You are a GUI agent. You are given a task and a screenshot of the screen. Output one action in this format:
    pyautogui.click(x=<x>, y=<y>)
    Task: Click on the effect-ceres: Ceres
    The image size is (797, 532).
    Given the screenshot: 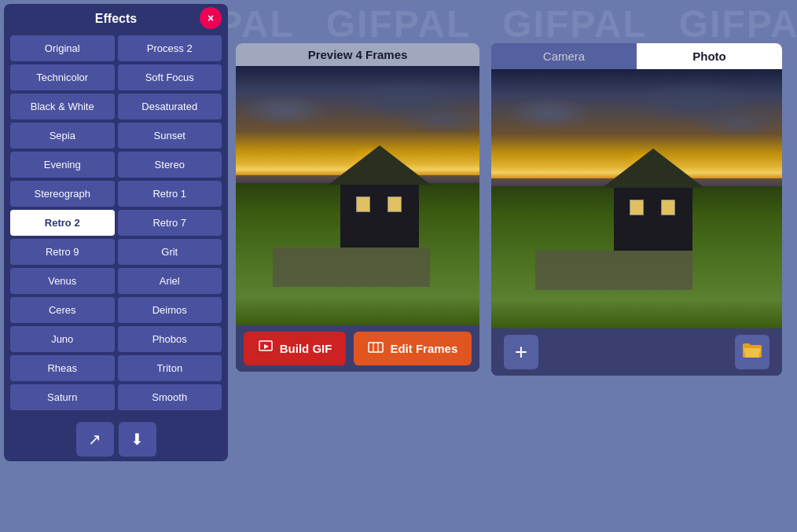 What is the action you would take?
    pyautogui.click(x=63, y=310)
    